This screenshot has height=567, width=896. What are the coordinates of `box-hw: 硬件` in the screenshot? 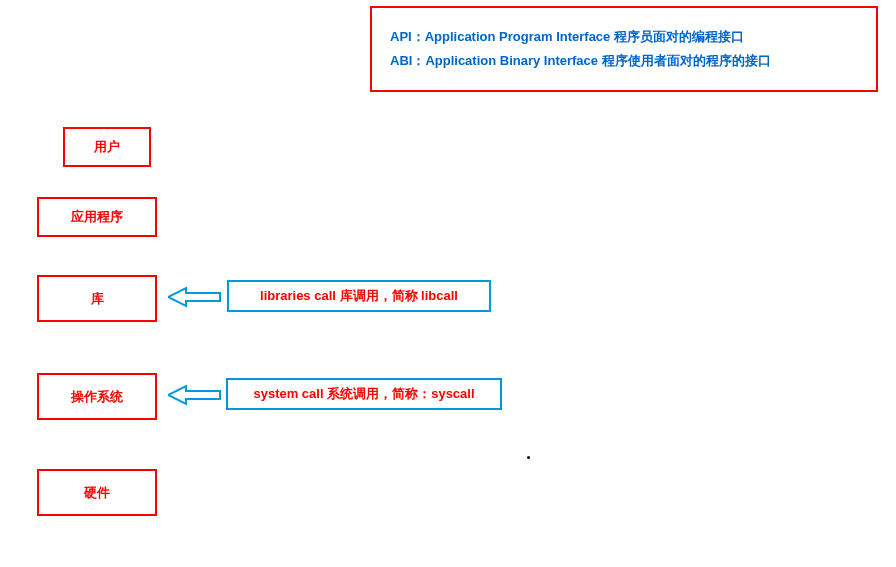 It's located at (97, 492).